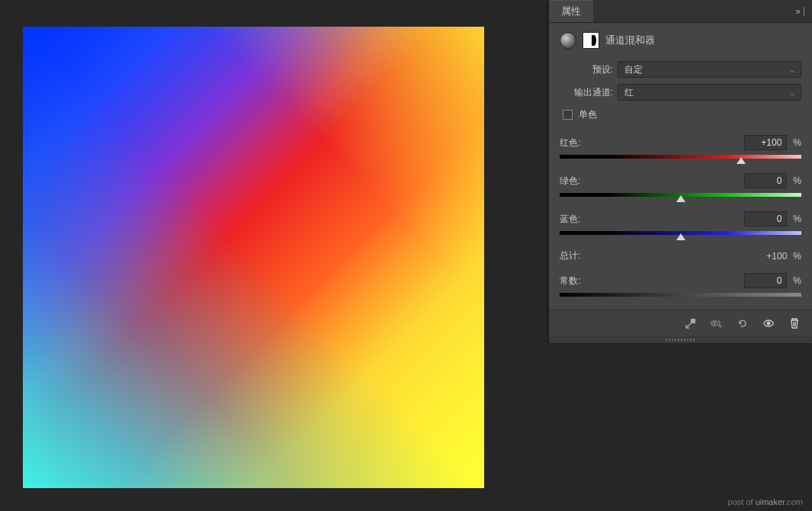 This screenshot has height=511, width=812. I want to click on monochrome-row: 单色, so click(682, 114).